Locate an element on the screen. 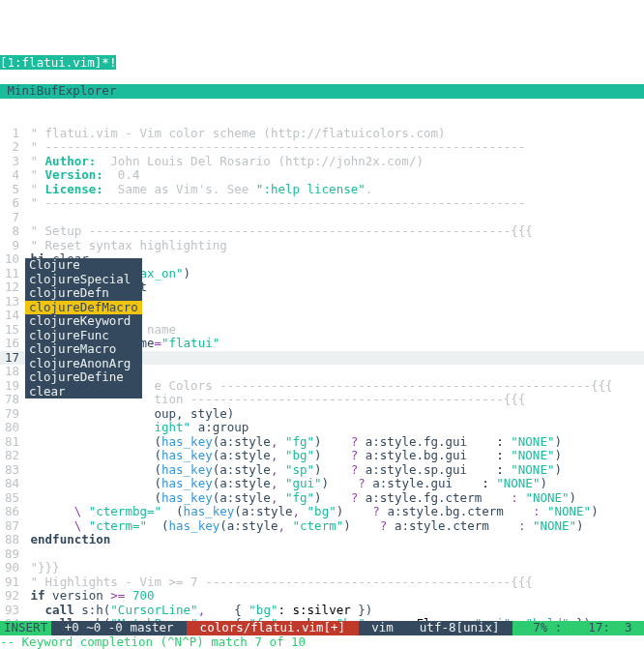 The image size is (644, 649). percent: 7% : is located at coordinates (540, 629).